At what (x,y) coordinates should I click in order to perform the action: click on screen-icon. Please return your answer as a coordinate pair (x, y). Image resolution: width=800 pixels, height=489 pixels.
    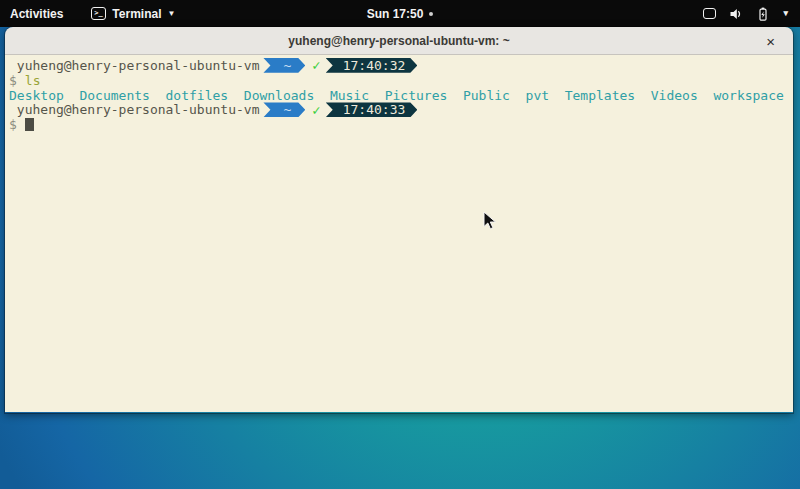
    Looking at the image, I should click on (710, 14).